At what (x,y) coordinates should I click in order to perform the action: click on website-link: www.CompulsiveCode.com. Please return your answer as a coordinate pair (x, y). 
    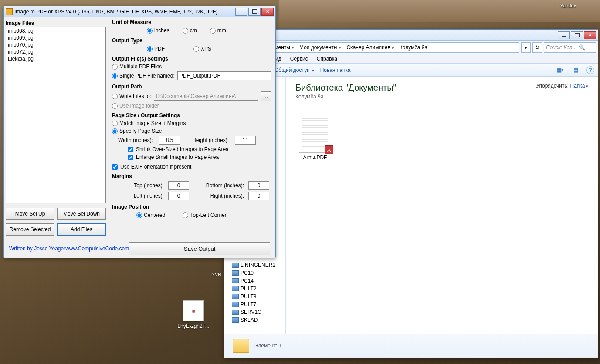
    Looking at the image, I should click on (97, 249).